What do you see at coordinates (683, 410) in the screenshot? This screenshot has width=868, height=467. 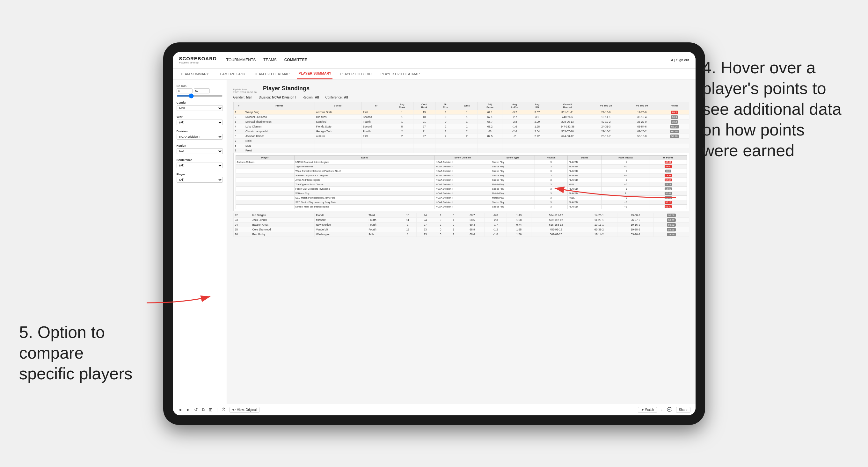 I see `share-btn: Share` at bounding box center [683, 410].